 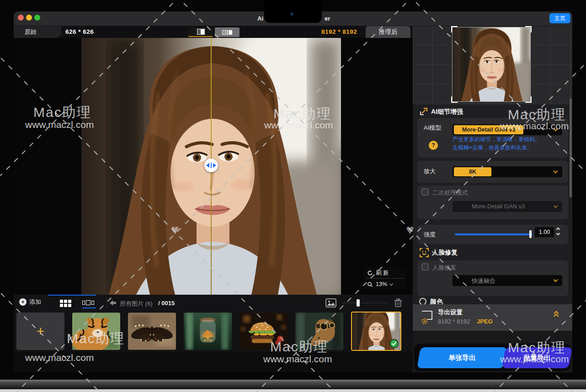 What do you see at coordinates (507, 207) in the screenshot?
I see `secondary-model-dropdown: More-Detail GAN v3` at bounding box center [507, 207].